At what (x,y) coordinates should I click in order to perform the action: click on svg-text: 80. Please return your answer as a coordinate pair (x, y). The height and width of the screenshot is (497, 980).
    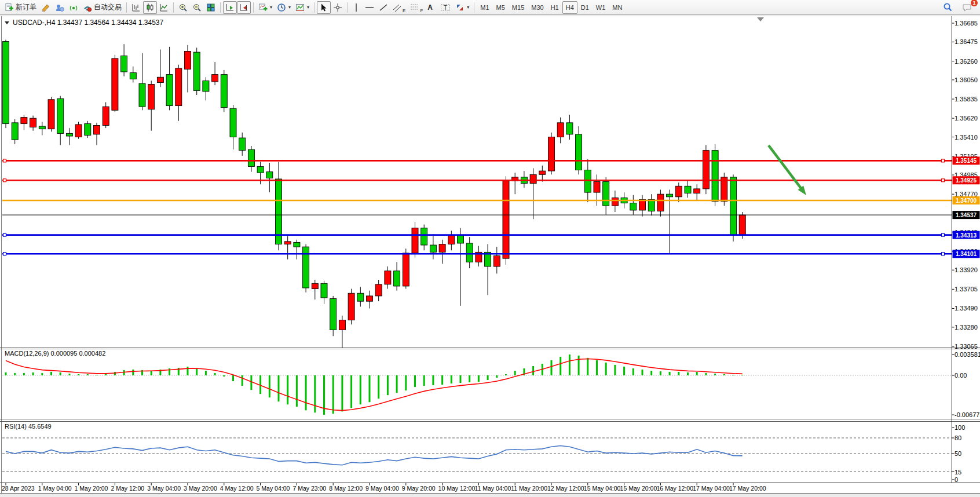
    Looking at the image, I should click on (958, 438).